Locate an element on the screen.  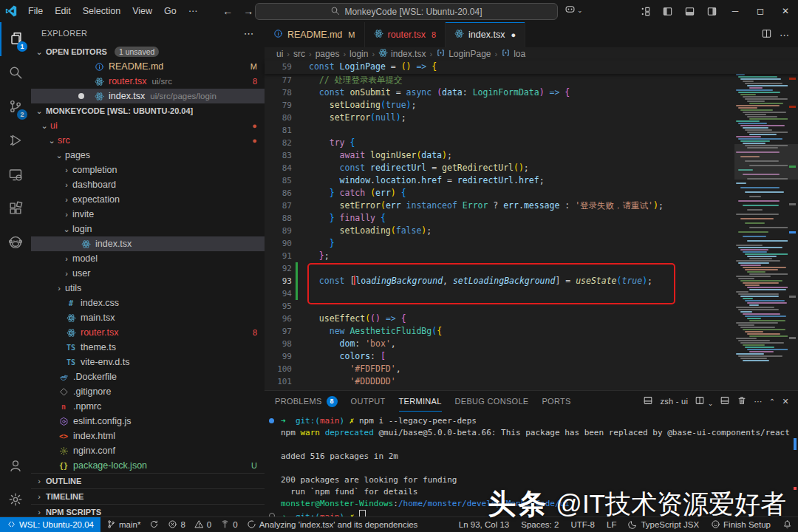
tree-item-.Dockerfile: .Dockerfile is located at coordinates (148, 377).